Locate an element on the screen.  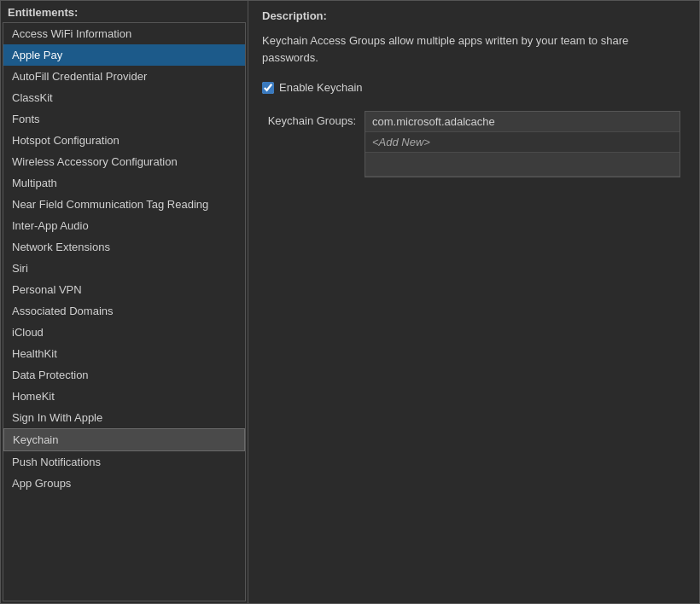
enable-keychain-row: Enable Keychain is located at coordinates (474, 87).